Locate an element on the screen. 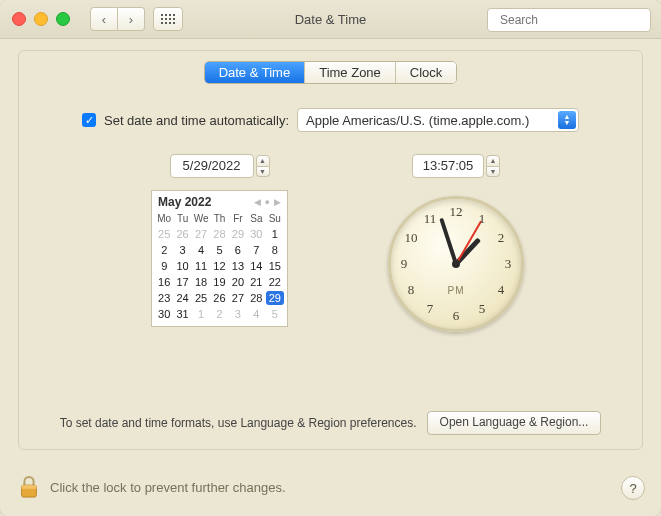 This screenshot has width=661, height=516. check-icon: ✓ is located at coordinates (90, 120).